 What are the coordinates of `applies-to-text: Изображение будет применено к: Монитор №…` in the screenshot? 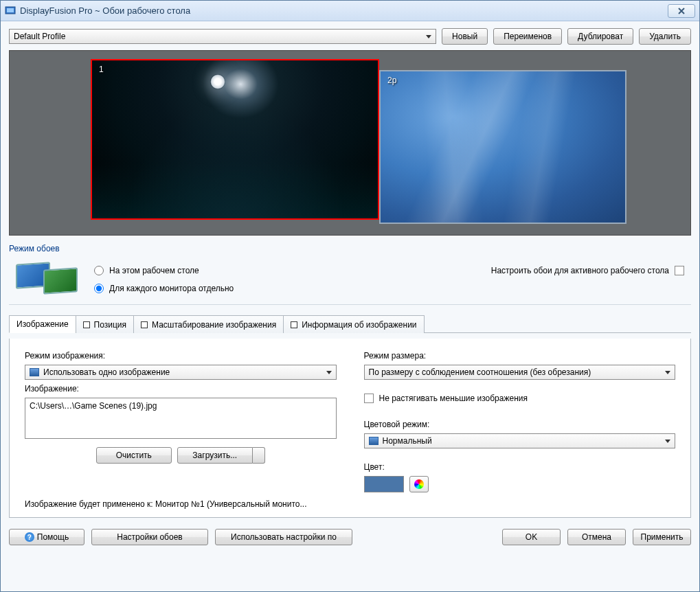 It's located at (350, 504).